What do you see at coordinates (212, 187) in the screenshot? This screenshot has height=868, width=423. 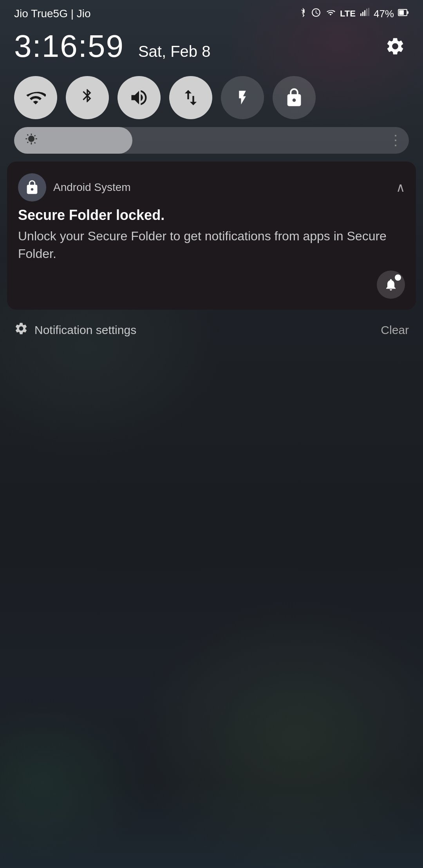 I see `notif-header: Android System ∧` at bounding box center [212, 187].